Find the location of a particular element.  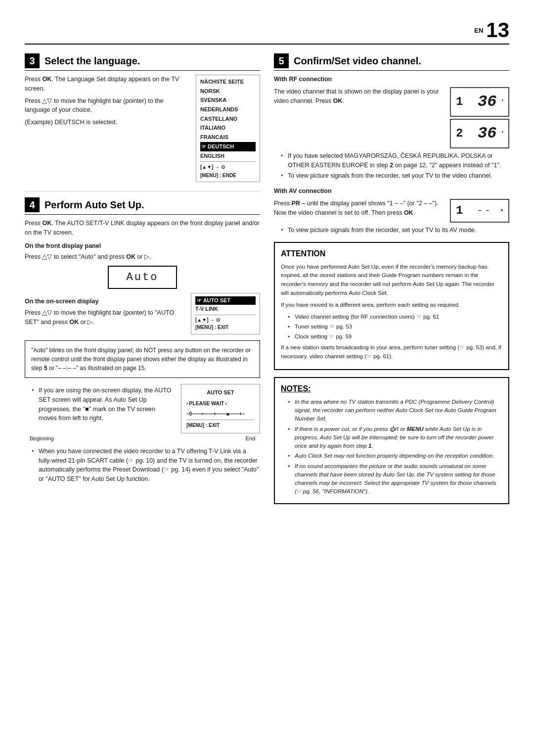

attention-title: ATTENTION is located at coordinates (392, 254).